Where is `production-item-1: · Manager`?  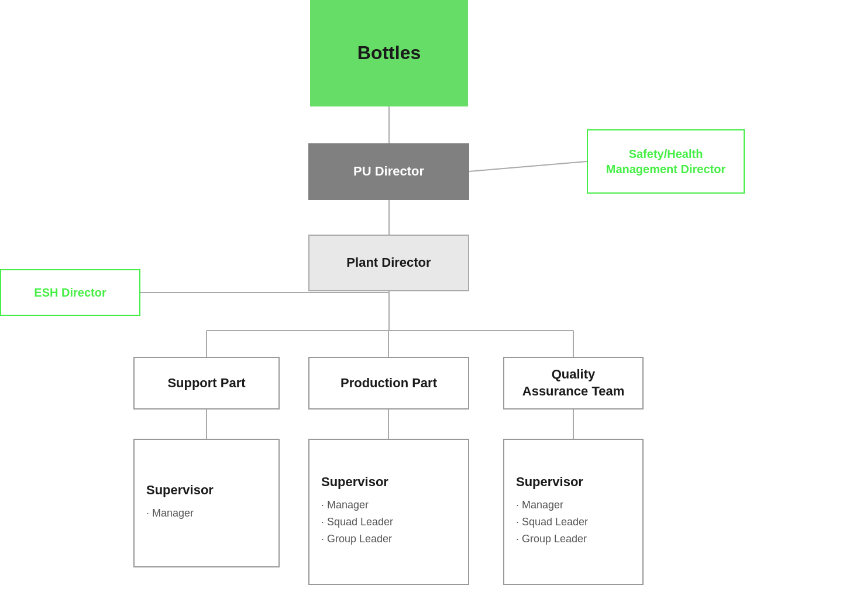 production-item-1: · Manager is located at coordinates (388, 505).